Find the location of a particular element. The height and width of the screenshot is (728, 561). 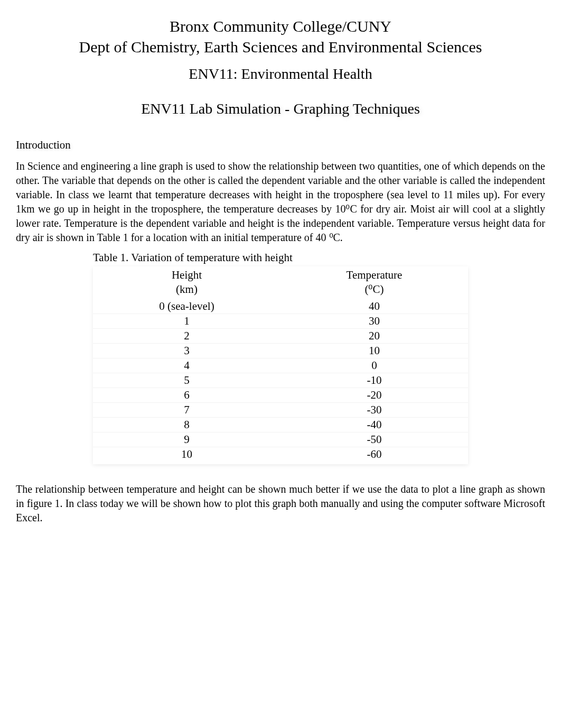

cell-height: 4 is located at coordinates (187, 366).